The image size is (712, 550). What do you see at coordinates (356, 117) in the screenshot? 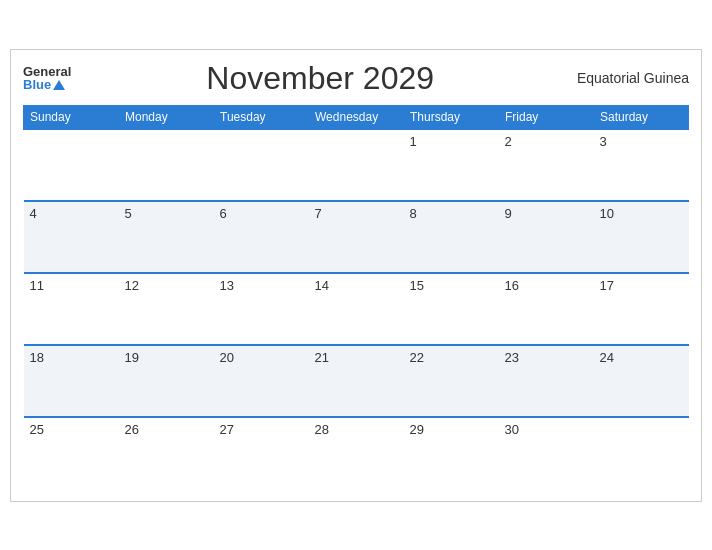
I see `header-wednesday: Wednesday` at bounding box center [356, 117].